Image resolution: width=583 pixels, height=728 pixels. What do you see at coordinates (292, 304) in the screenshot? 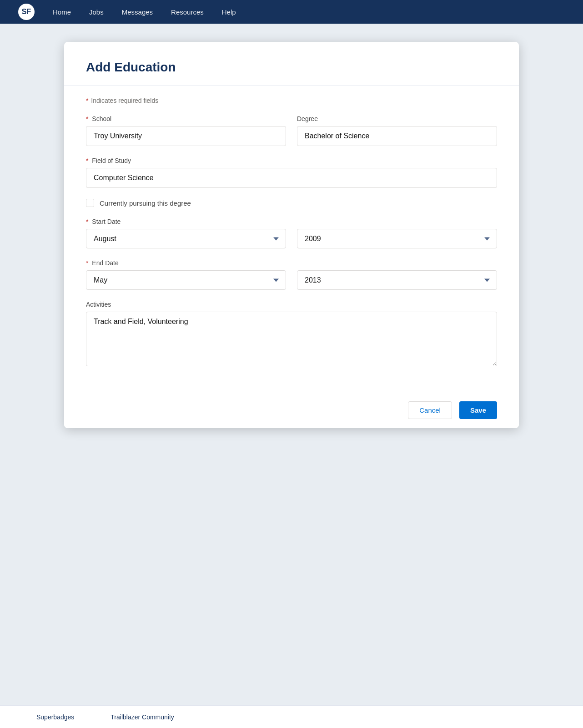
I see `activities-label: Activities` at bounding box center [292, 304].